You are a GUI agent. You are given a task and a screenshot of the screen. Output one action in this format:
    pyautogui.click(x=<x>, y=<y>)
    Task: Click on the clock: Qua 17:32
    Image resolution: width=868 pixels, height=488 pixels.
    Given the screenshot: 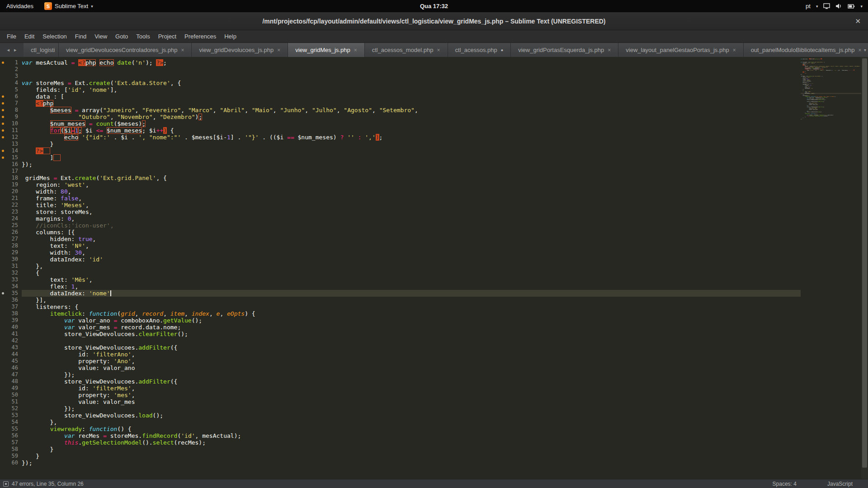 What is the action you would take?
    pyautogui.click(x=434, y=6)
    